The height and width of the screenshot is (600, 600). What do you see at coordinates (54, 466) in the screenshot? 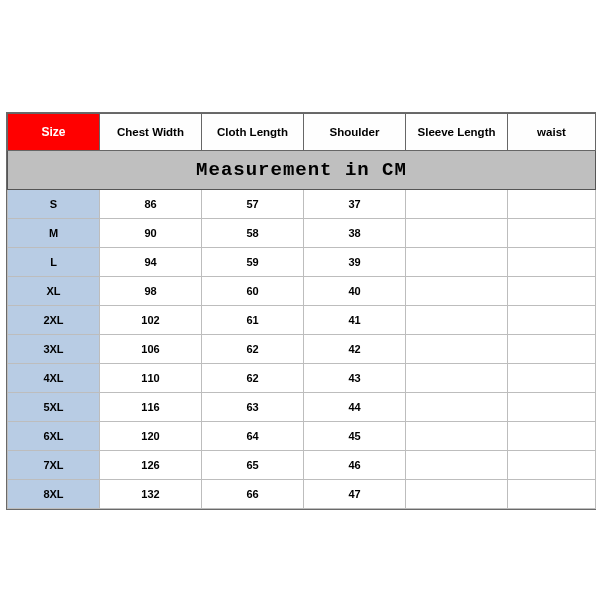
I see `cell-size: 7XL` at bounding box center [54, 466].